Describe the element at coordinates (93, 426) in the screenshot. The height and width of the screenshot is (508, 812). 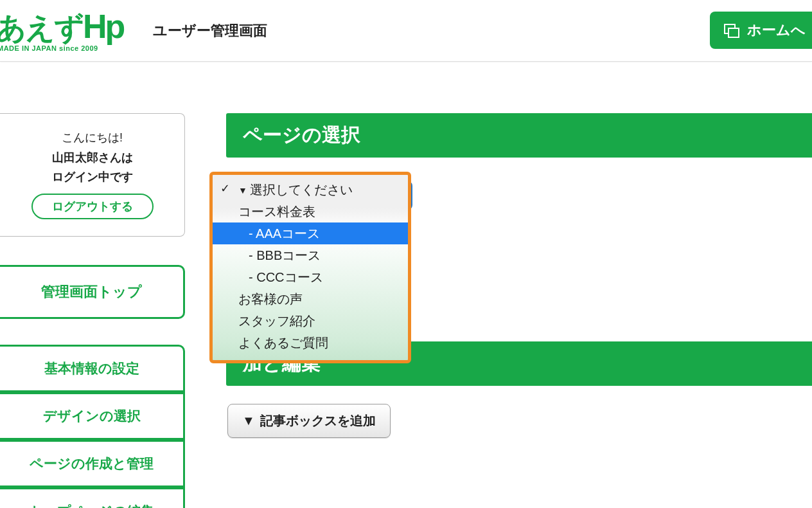
I see `nav-group: 基本情報の設定 デザインの選択 ページの作成と管理 トップページの編集` at that location.